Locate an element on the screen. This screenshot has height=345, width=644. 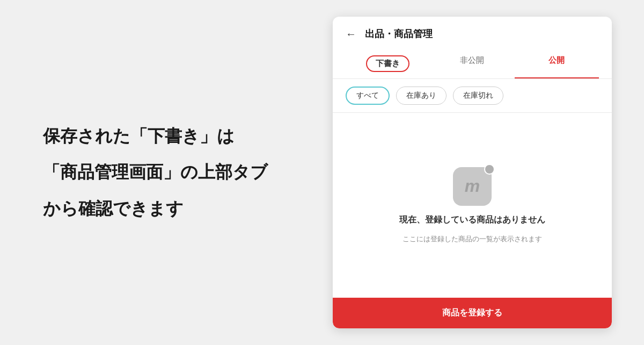
filter-in-stock-button: 在庫あり is located at coordinates (421, 96).